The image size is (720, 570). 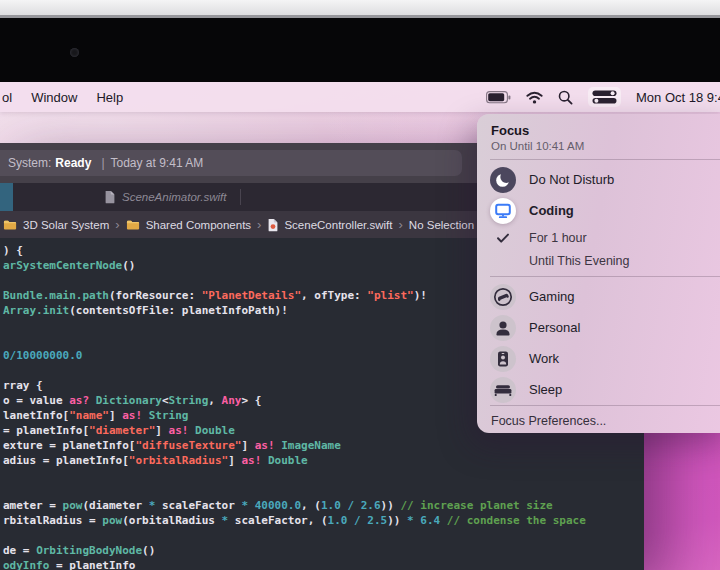 I want to click on menu-bar-menus: olWindowHelp, so click(x=71, y=98).